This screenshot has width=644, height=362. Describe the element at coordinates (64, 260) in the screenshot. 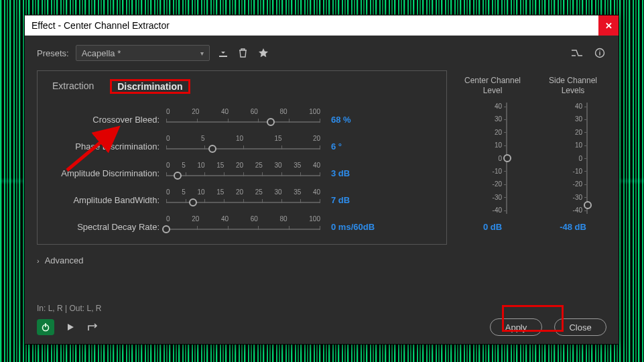

I see `advanced-label: Advanced` at that location.